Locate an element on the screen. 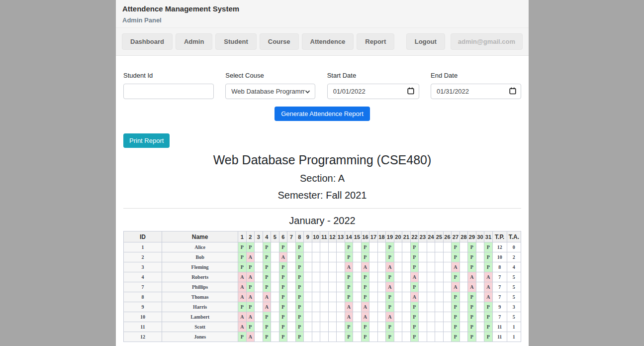 The height and width of the screenshot is (346, 644). start-date-input: 01/01/2022 is located at coordinates (373, 92).